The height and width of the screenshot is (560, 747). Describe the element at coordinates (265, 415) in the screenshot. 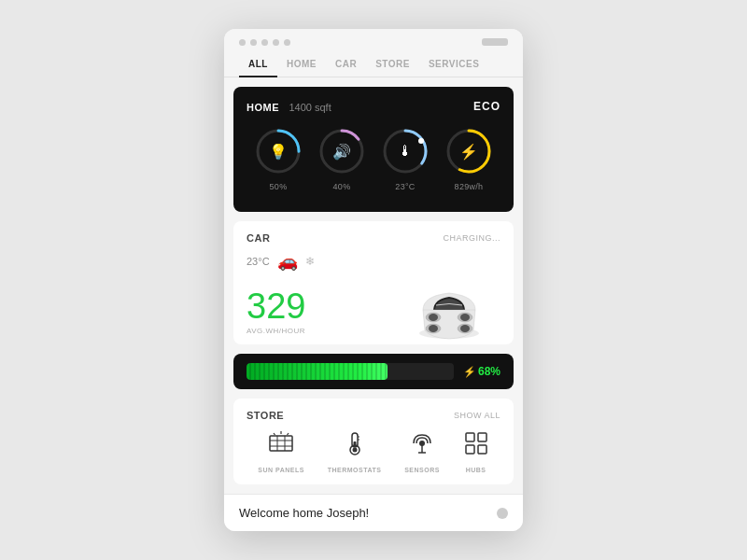

I see `store-title: STORE` at that location.